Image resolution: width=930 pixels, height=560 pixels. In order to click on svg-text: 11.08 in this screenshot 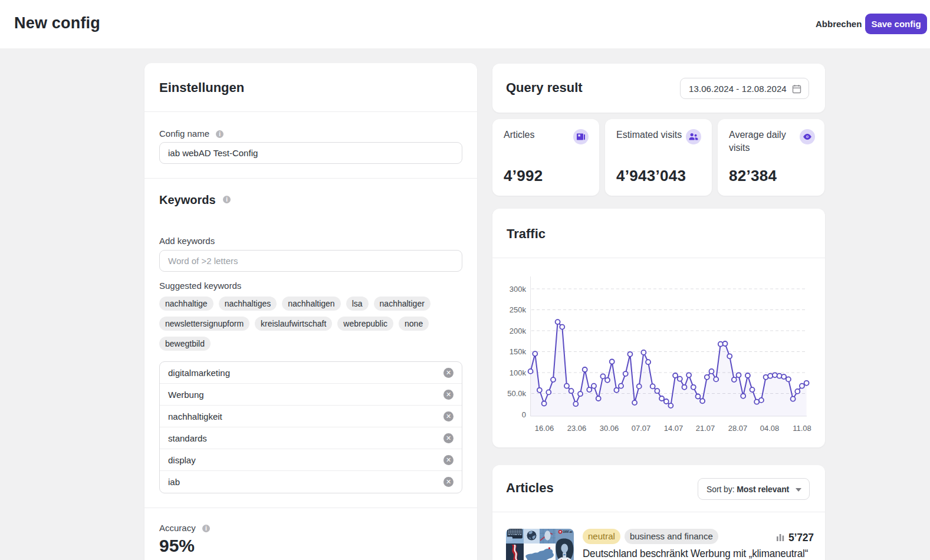, I will do `click(802, 428)`.